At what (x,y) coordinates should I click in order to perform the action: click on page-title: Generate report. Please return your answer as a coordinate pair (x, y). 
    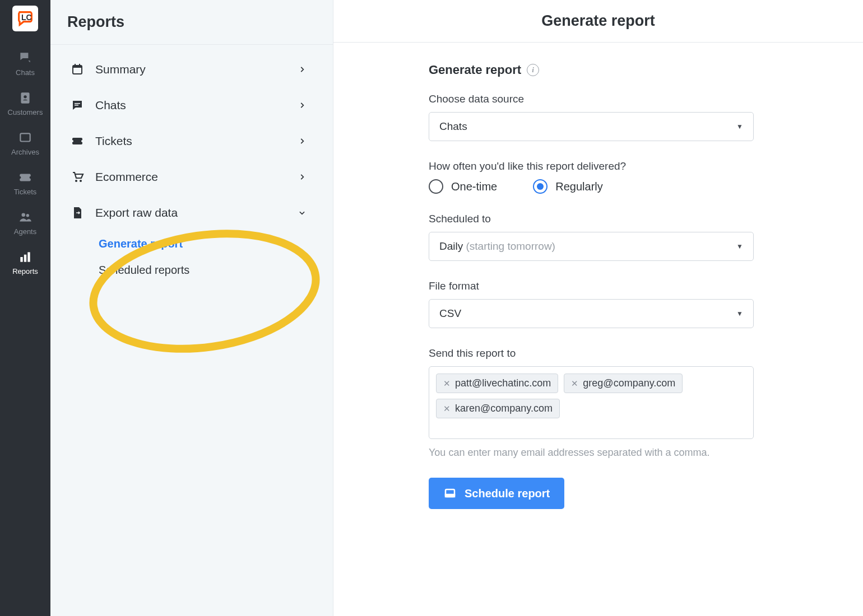
    Looking at the image, I should click on (598, 21).